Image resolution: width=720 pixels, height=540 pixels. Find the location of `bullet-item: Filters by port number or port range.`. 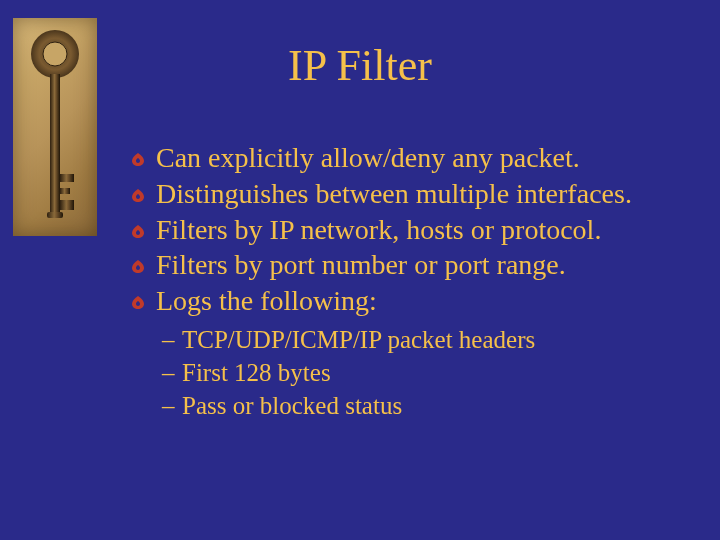

bullet-item: Filters by port number or port range. is located at coordinates (410, 265).